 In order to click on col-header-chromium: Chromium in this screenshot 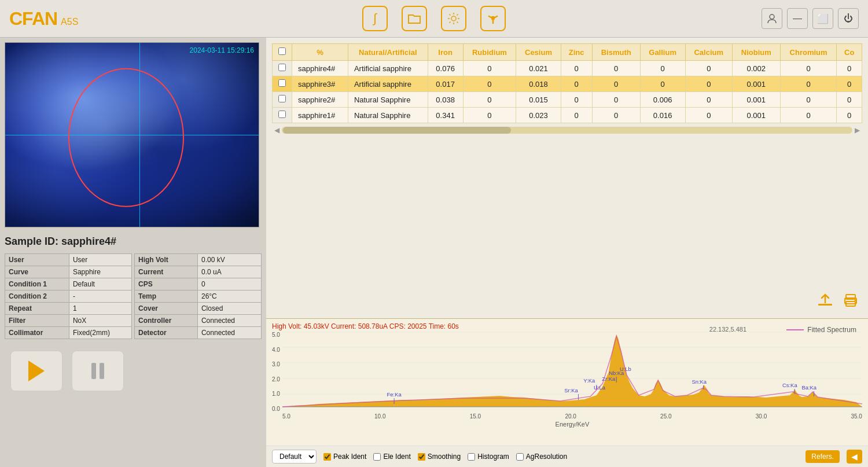, I will do `click(808, 52)`.